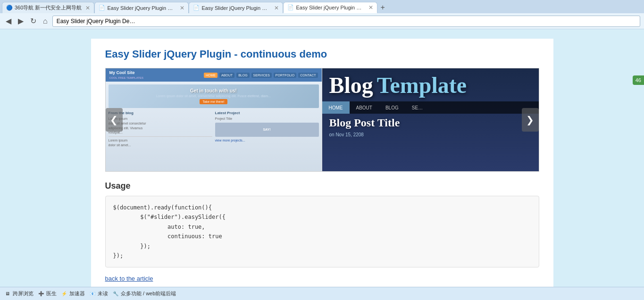  I want to click on mockup-header: My Cool SiteCOOL FREE TEMPLATES HOME ABO…, so click(214, 75).